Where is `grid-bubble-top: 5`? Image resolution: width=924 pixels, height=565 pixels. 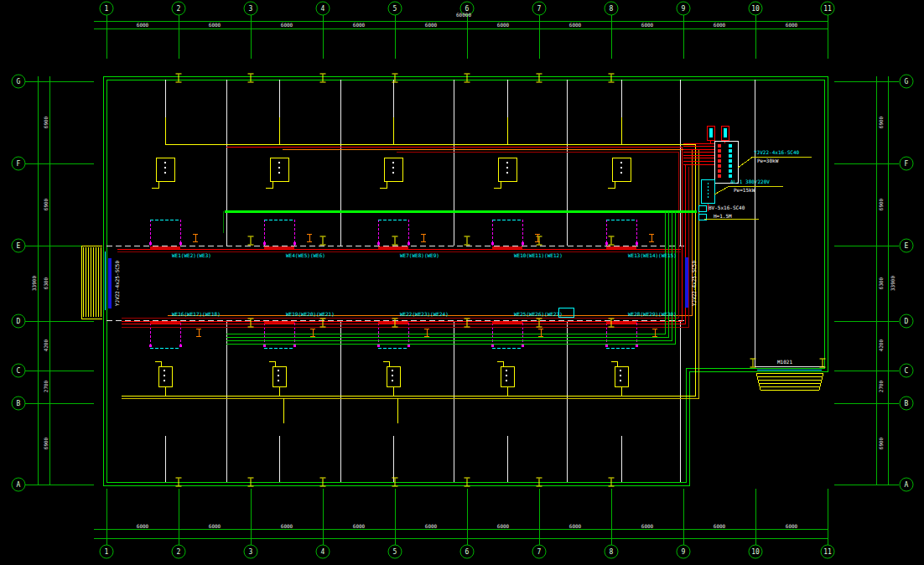
grid-bubble-top: 5 is located at coordinates (396, 8).